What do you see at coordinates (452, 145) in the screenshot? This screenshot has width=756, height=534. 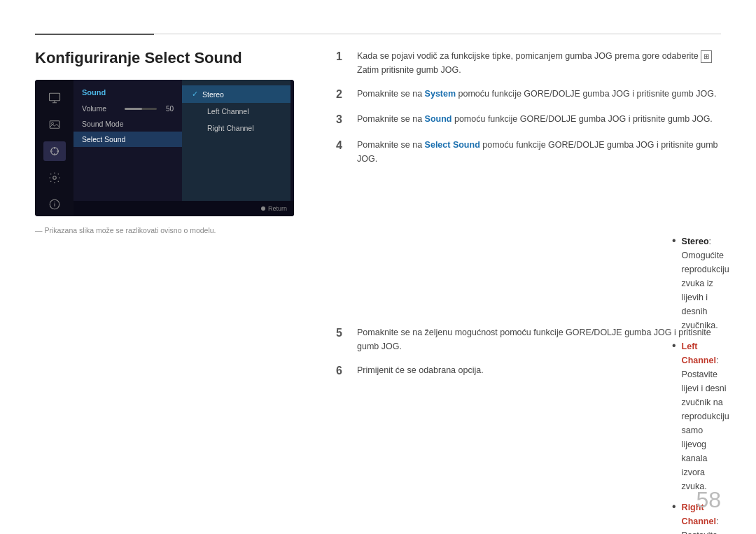 I see `bold-select-sound: Select Sound` at bounding box center [452, 145].